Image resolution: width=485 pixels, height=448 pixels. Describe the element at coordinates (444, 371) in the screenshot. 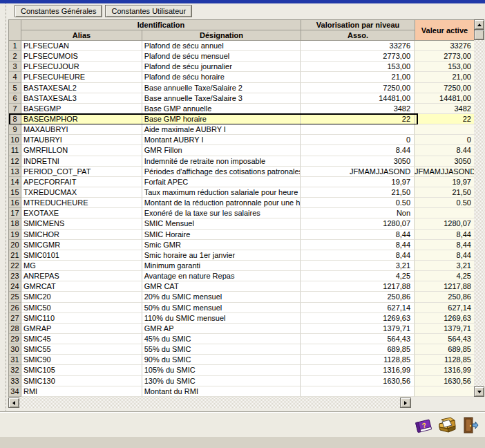

I see `valeur-active-cell: 1316,99` at that location.